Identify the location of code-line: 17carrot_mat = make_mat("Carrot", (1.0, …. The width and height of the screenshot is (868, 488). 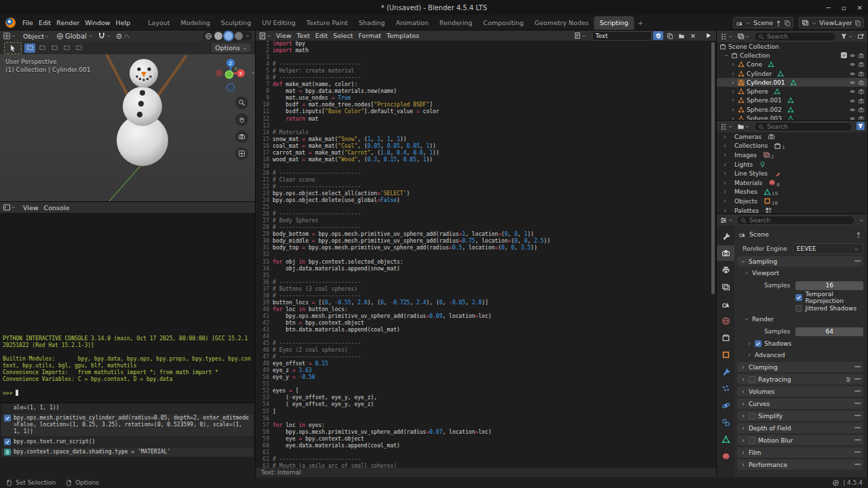
(486, 153).